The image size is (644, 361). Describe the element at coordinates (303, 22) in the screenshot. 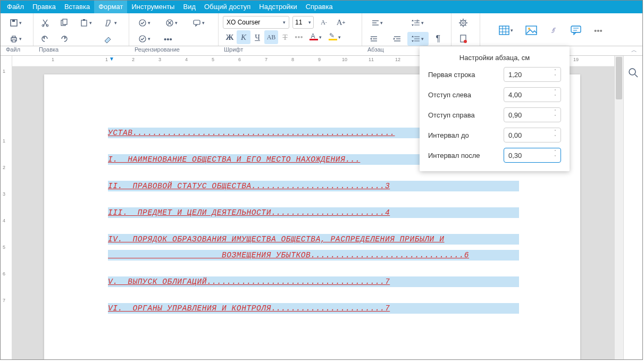

I see `font-size-select: 11▾` at that location.